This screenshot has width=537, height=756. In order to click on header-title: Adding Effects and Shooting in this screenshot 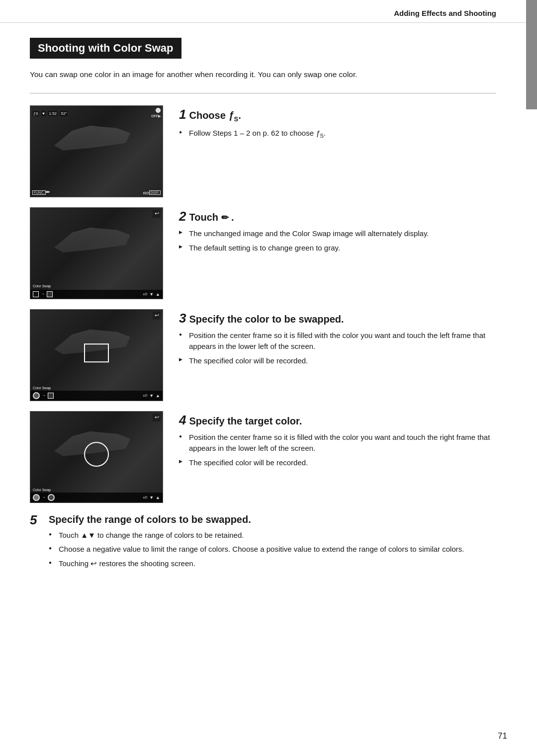, I will do `click(445, 13)`.